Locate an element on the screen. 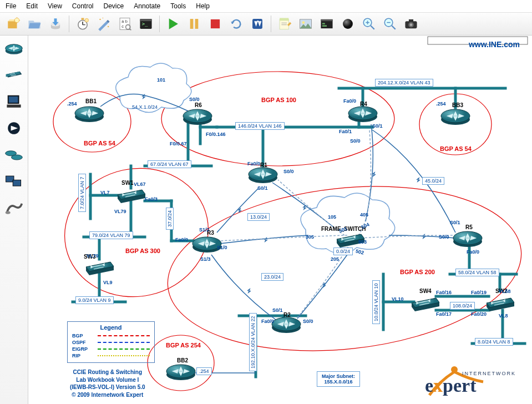 The image size is (532, 404). as54-right-label: BGP AS 54 is located at coordinates (456, 149).